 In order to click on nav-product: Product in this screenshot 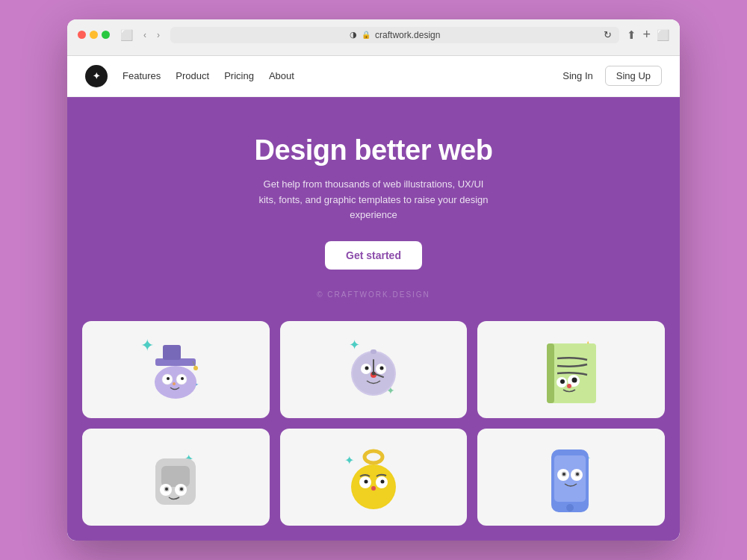, I will do `click(193, 76)`.